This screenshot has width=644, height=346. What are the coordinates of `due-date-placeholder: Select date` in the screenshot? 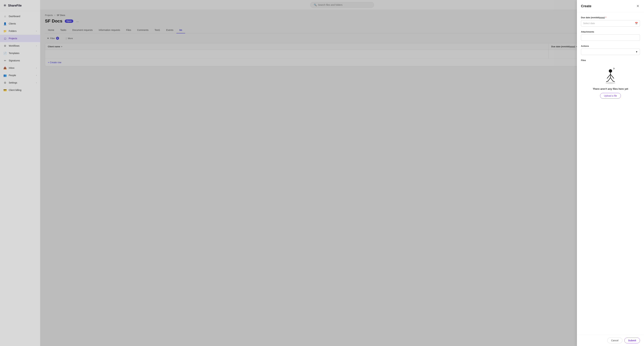 It's located at (589, 24).